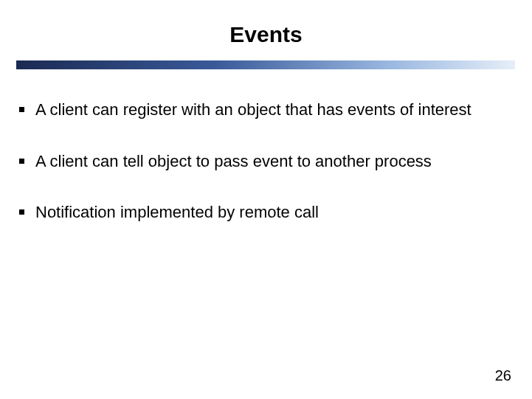  What do you see at coordinates (266, 65) in the screenshot?
I see `divider-bar` at bounding box center [266, 65].